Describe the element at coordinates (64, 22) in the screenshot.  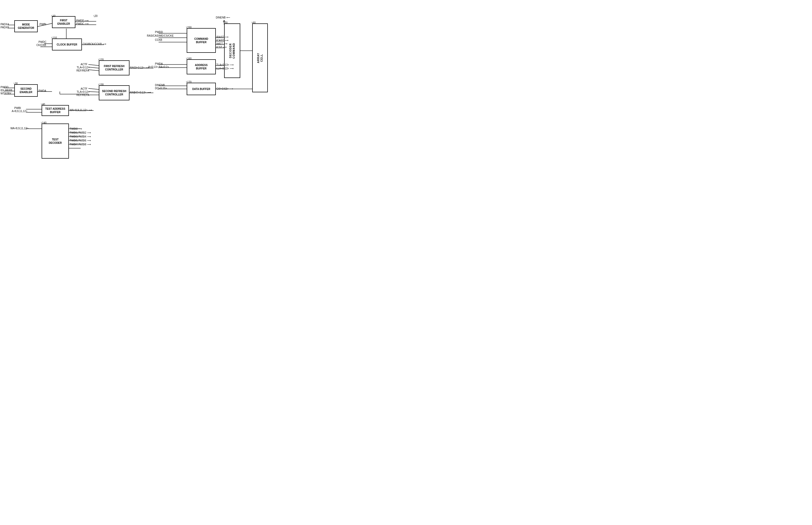
I see `first-enabler-block: FIRSTENABLER` at that location.